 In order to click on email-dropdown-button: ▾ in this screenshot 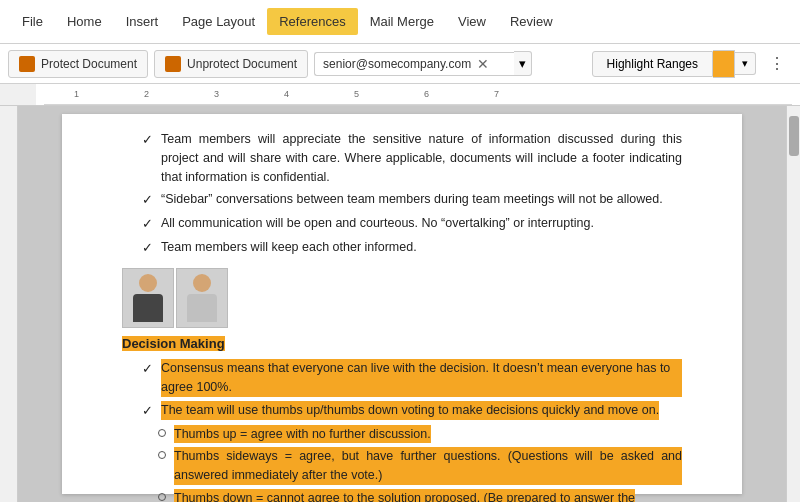, I will do `click(523, 64)`.